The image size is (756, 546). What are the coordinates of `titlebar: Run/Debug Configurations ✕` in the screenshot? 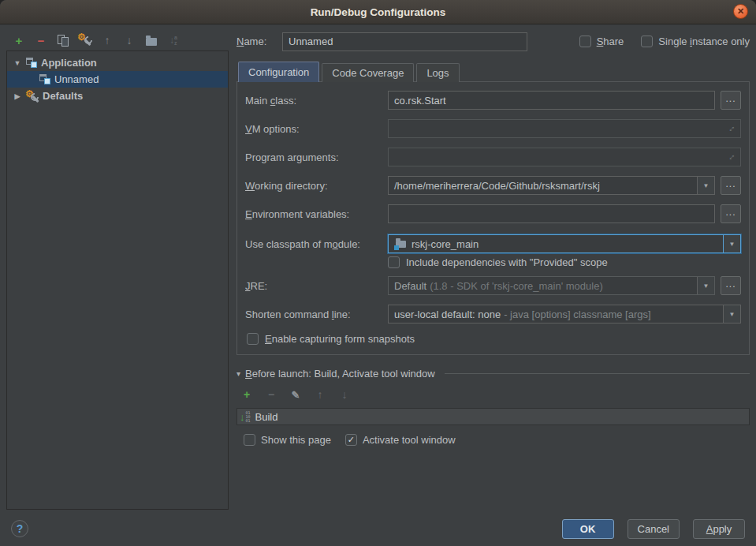 It's located at (378, 13).